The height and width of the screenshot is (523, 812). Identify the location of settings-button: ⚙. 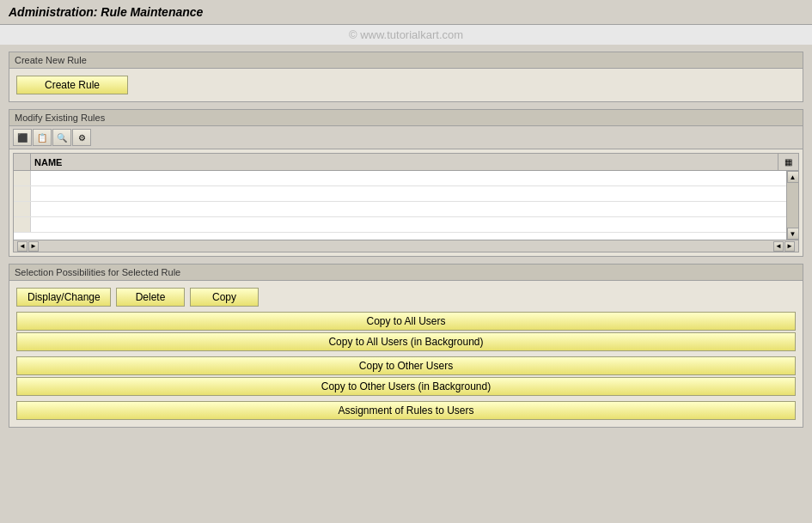
(82, 137).